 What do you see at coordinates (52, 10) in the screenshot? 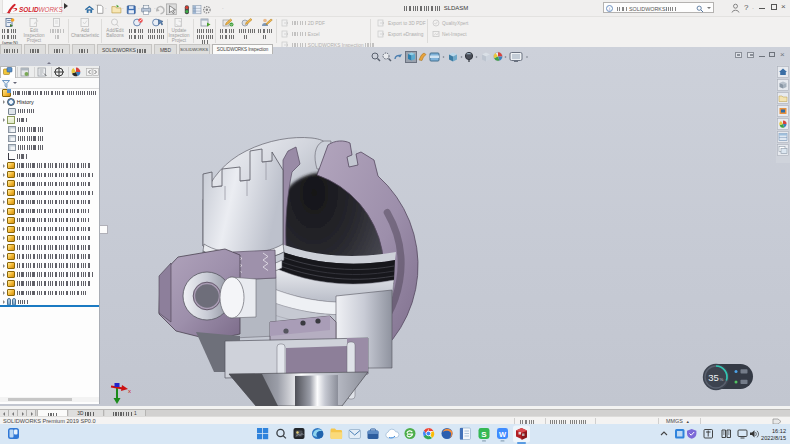
I see `svg-text: WORKS` at bounding box center [52, 10].